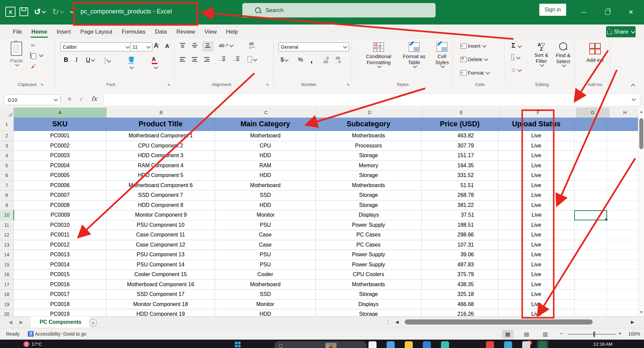 The height and width of the screenshot is (348, 644). What do you see at coordinates (183, 46) in the screenshot?
I see `top-align-button` at bounding box center [183, 46].